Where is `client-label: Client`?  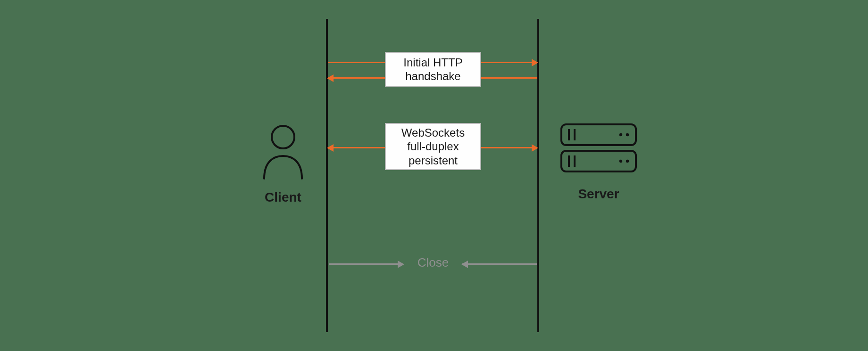 client-label: Client is located at coordinates (283, 197).